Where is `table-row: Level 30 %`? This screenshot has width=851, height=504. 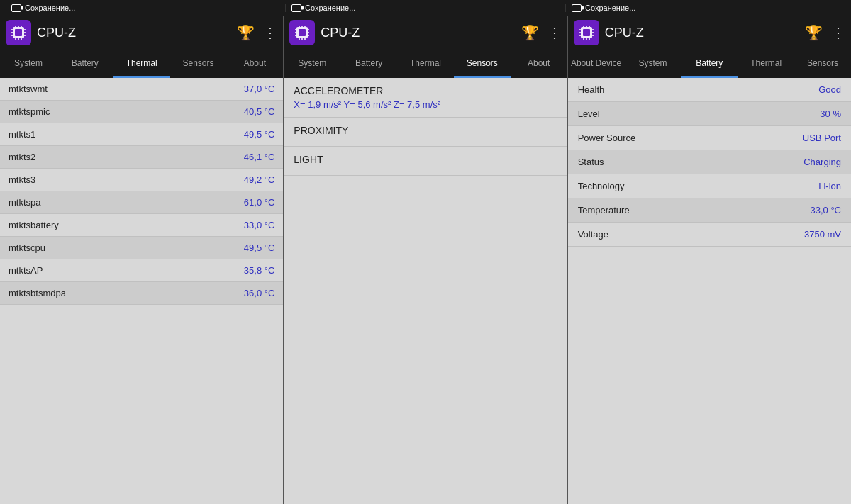 table-row: Level 30 % is located at coordinates (709, 114).